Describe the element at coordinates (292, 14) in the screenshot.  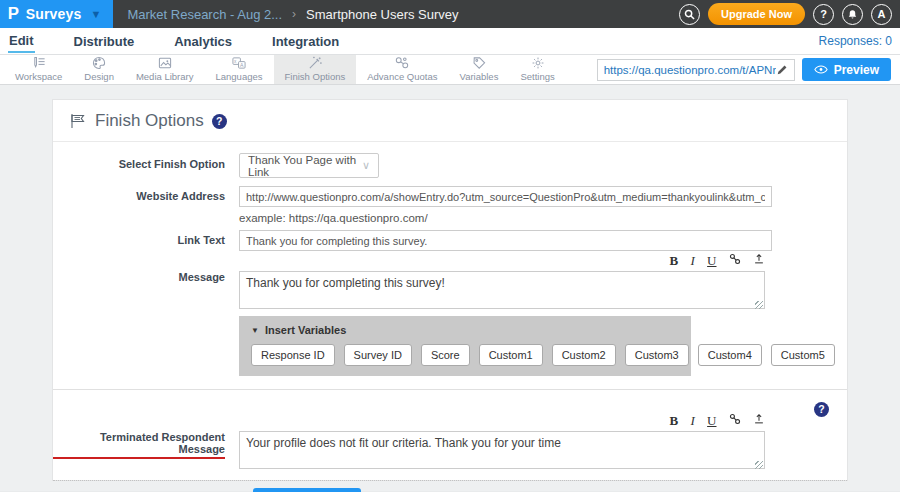
I see `breadcrumb: Market Research - Aug 2... › Smartphone …` at that location.